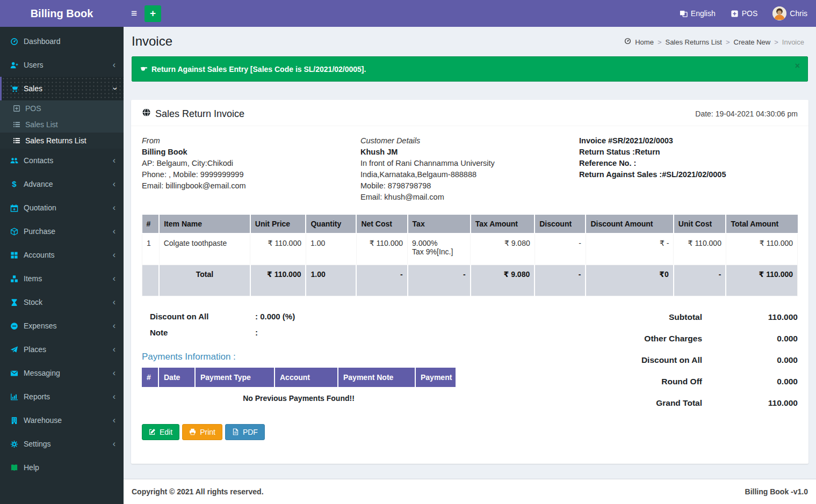 The width and height of the screenshot is (816, 504). I want to click on total-tax: -, so click(439, 280).